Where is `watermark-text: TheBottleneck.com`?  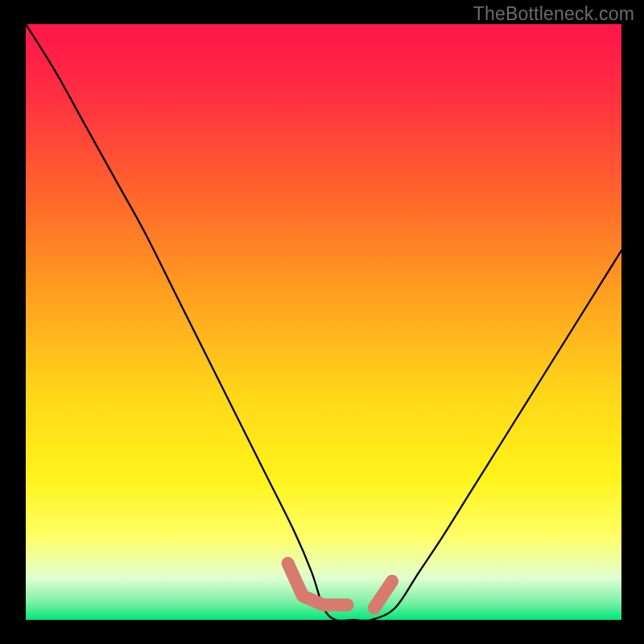 watermark-text: TheBottleneck.com is located at coordinates (554, 14).